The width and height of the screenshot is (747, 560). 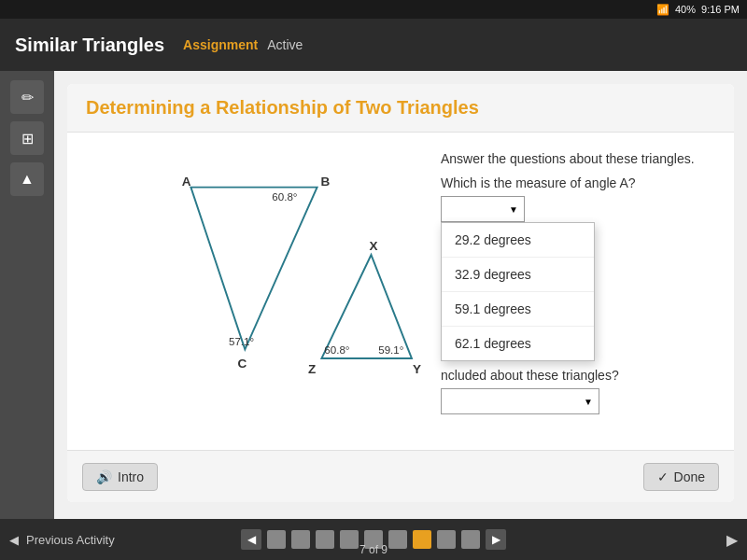 What do you see at coordinates (374, 550) in the screenshot?
I see `page-count: 7 of 9` at bounding box center [374, 550].